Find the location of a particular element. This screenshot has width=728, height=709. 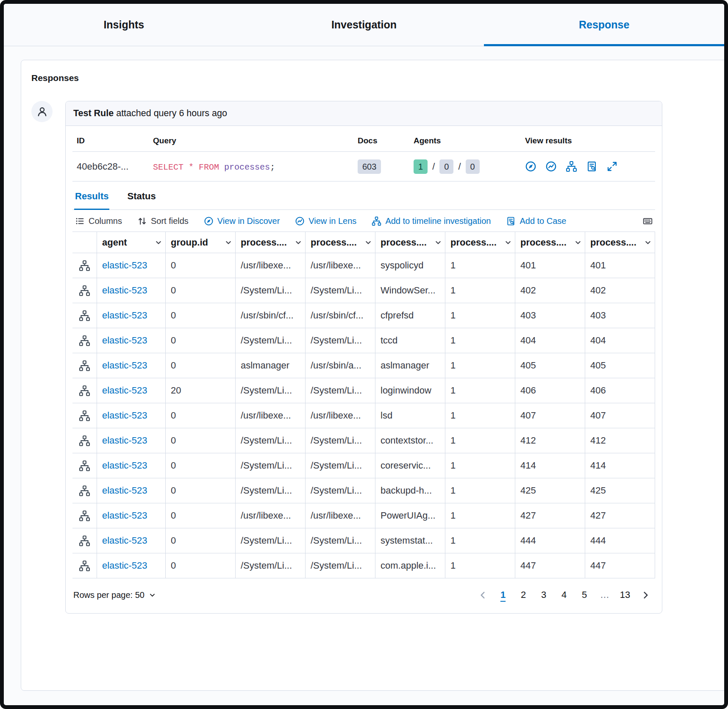

view-results-actions is located at coordinates (588, 166).